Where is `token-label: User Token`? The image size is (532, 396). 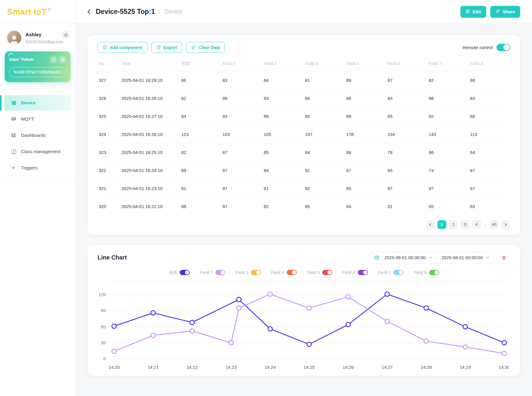 token-label: User Token is located at coordinates (21, 59).